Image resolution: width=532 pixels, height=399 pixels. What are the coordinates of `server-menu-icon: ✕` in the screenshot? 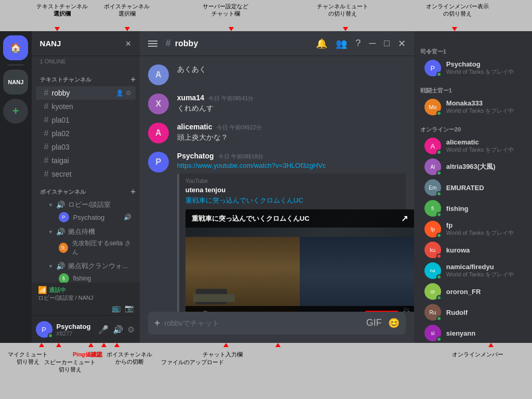 It's located at (128, 44).